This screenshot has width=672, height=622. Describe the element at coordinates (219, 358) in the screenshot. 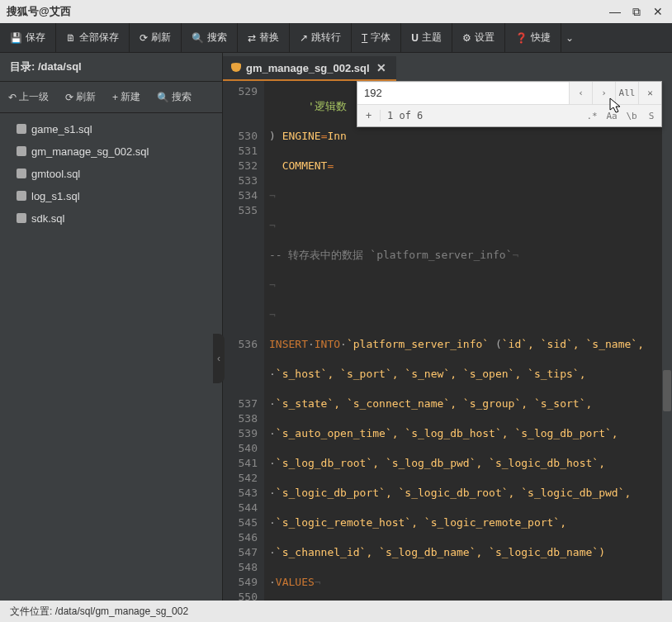

I see `sidebar-collapse-handle: ‹` at that location.